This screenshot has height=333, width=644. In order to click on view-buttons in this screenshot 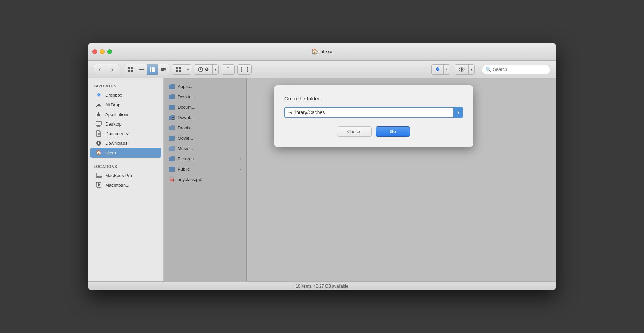, I will do `click(147, 69)`.